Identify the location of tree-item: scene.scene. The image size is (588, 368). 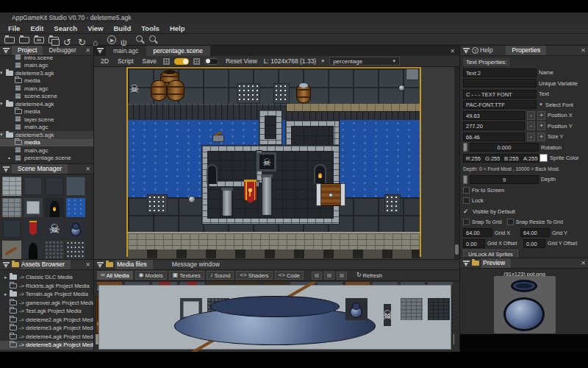
(47, 97).